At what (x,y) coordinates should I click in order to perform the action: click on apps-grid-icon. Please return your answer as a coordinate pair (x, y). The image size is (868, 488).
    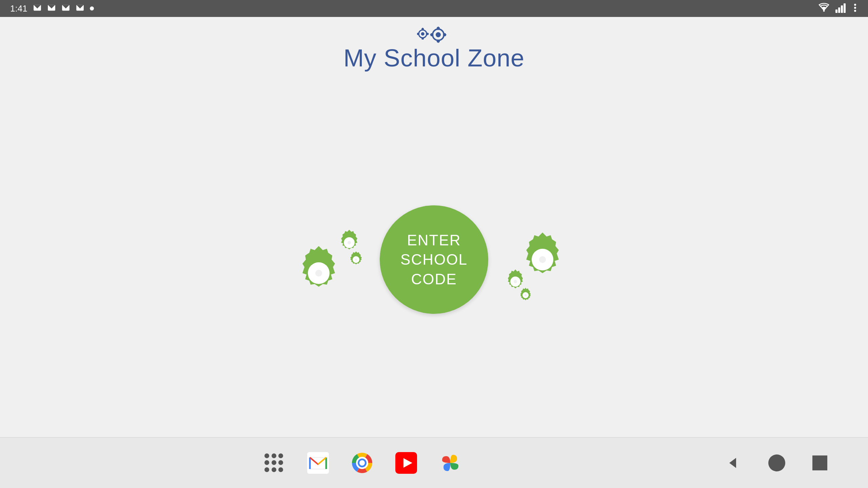
    Looking at the image, I should click on (274, 463).